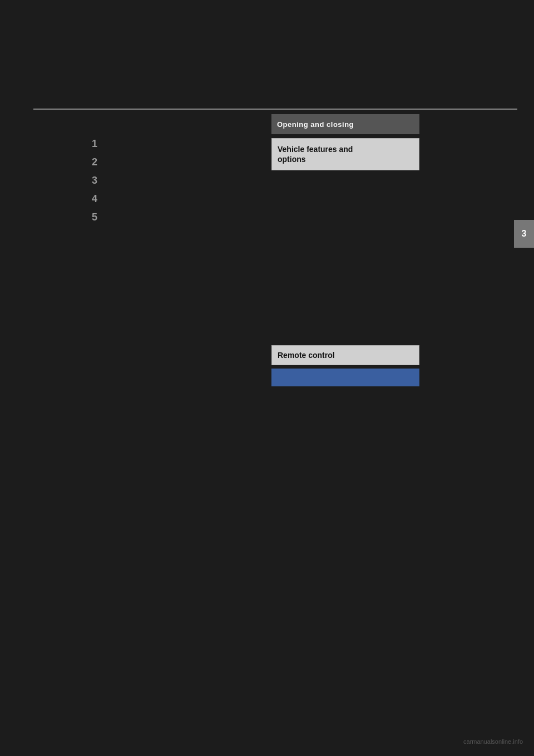 The width and height of the screenshot is (534, 756). What do you see at coordinates (95, 180) in the screenshot?
I see `chapter-number-3: 3` at bounding box center [95, 180].